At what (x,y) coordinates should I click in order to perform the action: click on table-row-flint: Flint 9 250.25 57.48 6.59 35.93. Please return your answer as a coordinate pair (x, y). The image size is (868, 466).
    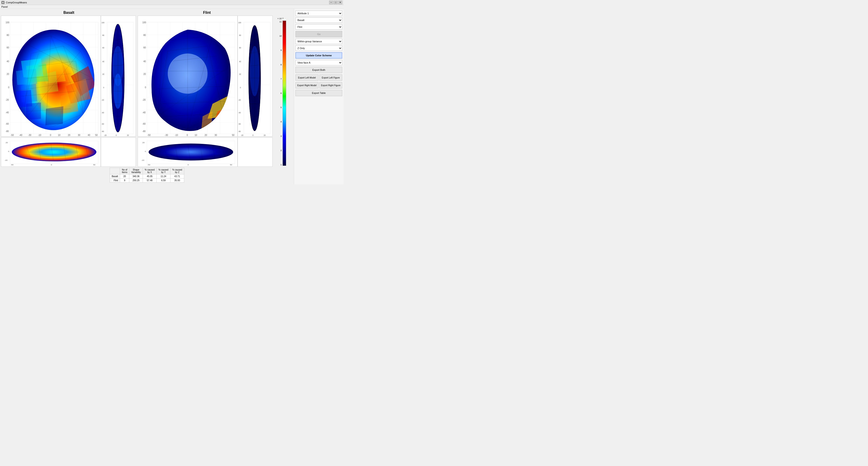
    Looking at the image, I should click on (147, 180).